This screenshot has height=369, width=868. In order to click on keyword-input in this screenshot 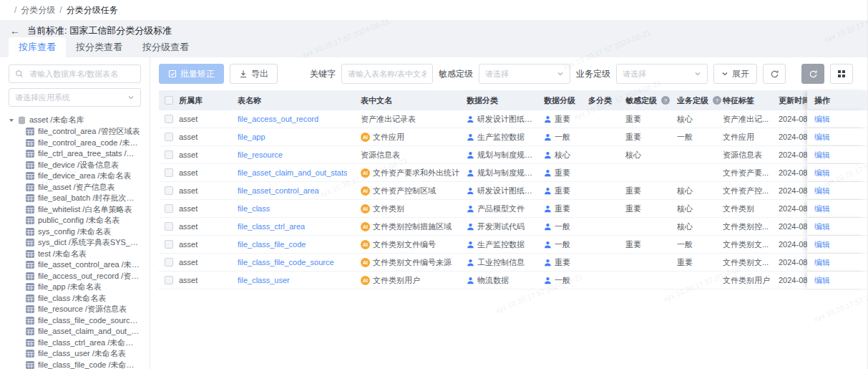, I will do `click(387, 74)`.